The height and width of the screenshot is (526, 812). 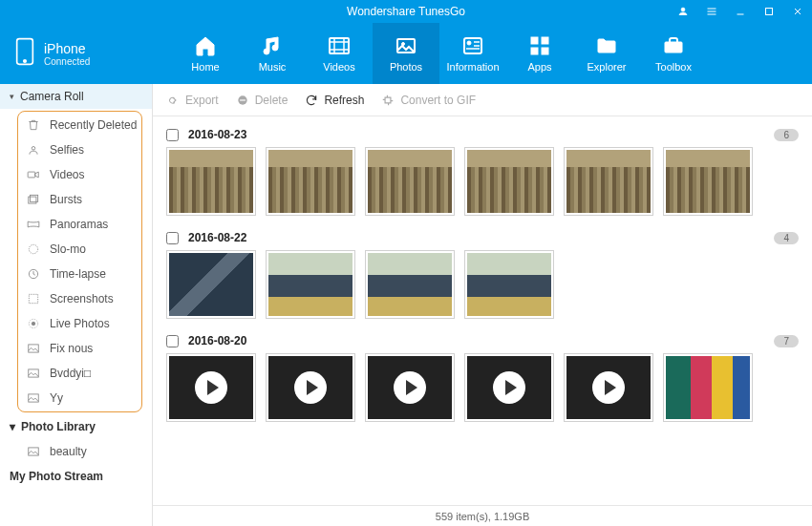 What do you see at coordinates (472, 67) in the screenshot?
I see `nav-label: Information` at bounding box center [472, 67].